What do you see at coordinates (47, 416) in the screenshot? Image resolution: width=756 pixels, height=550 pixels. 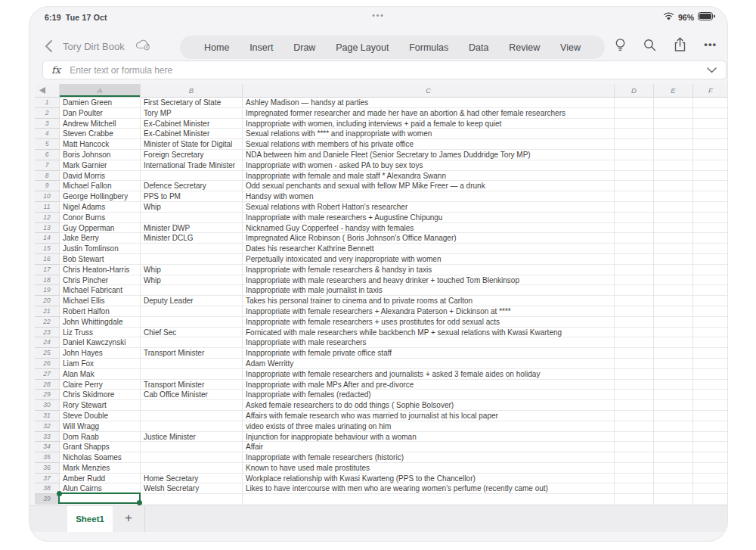 I see `row-header-31: 31` at bounding box center [47, 416].